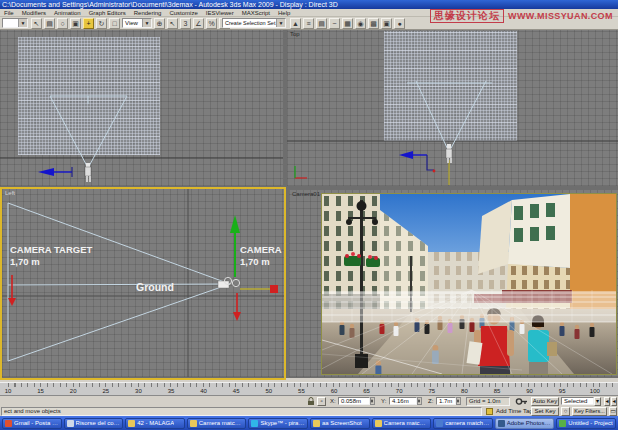 The image size is (618, 430). What do you see at coordinates (403, 401) in the screenshot?
I see `y-coordinate-field: 4.16m` at bounding box center [403, 401].